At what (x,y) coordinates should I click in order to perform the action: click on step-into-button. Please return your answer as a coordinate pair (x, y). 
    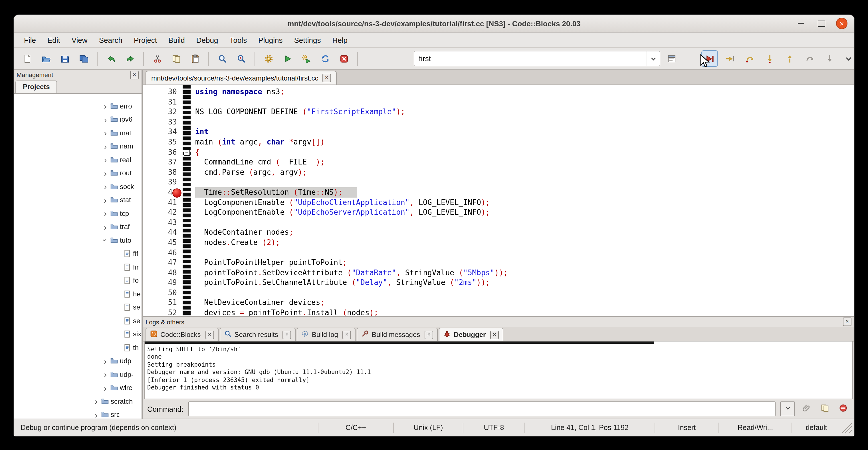
    Looking at the image, I should click on (770, 59).